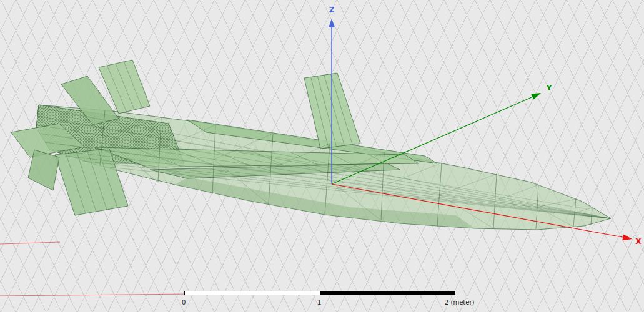  Describe the element at coordinates (44, 170) in the screenshot. I see `tail-fin-lower-rear` at that location.